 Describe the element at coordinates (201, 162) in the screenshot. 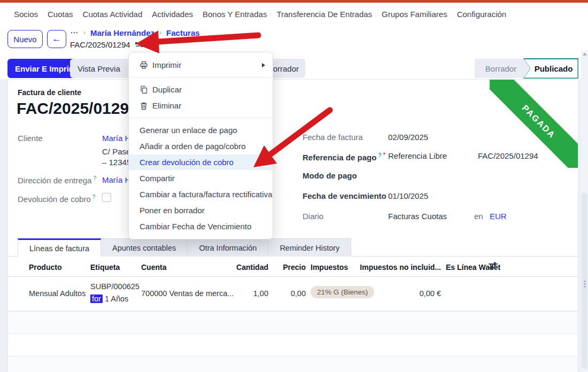

I see `menu-item-crear-devolucion-cobro: Crear devolución de cobro` at that location.